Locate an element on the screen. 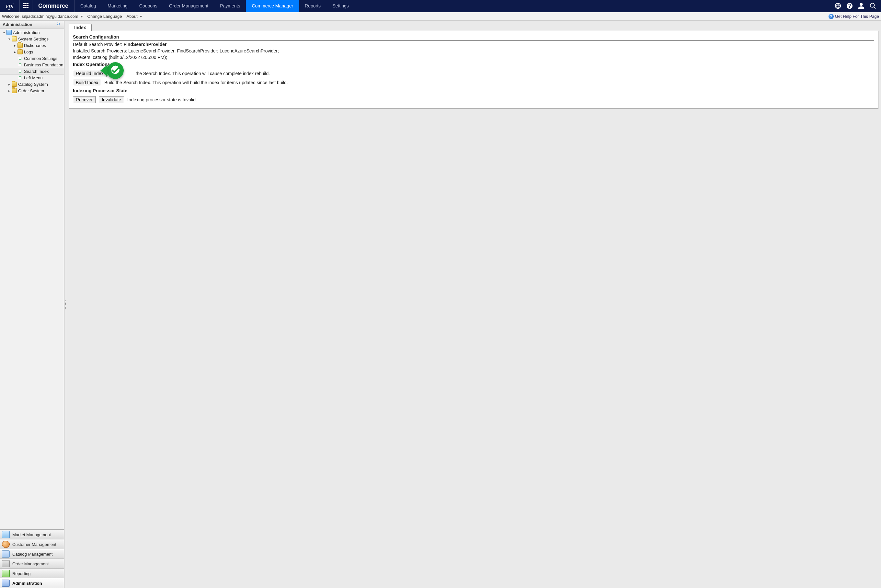 The image size is (881, 588). tabstrip: Index is located at coordinates (473, 27).